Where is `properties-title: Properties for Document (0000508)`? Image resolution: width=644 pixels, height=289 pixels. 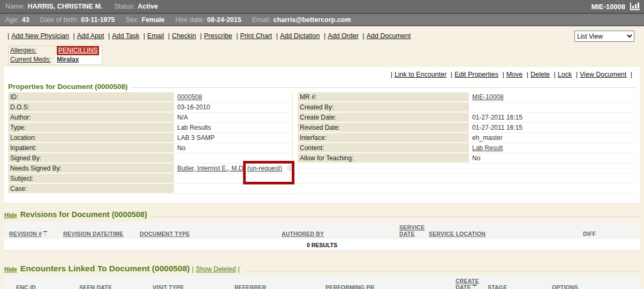 properties-title: Properties for Document (0000508) is located at coordinates (68, 87).